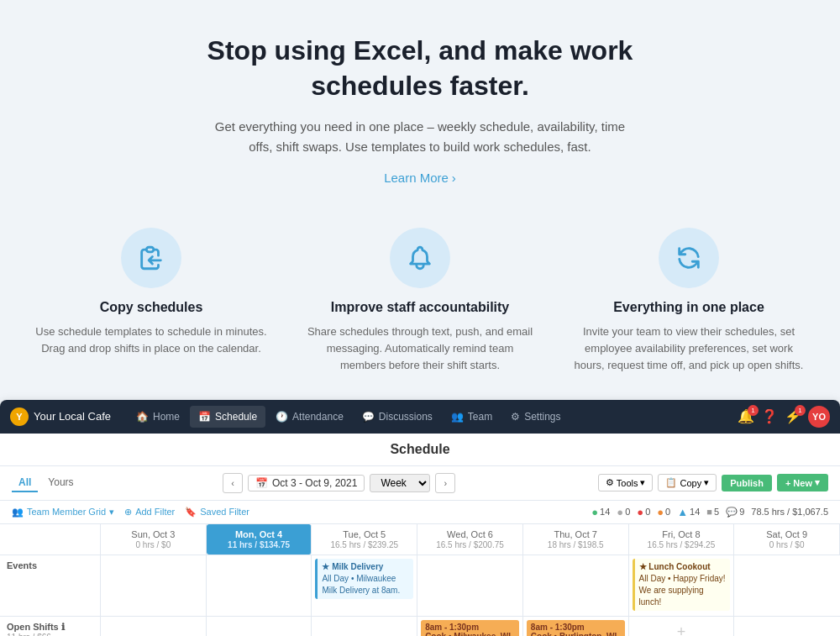 The width and height of the screenshot is (840, 636). What do you see at coordinates (682, 628) in the screenshot?
I see `add-shift-btn: +` at bounding box center [682, 628].